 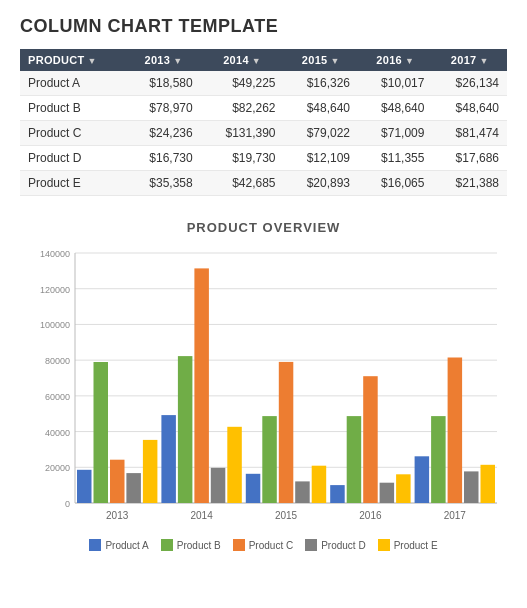 What do you see at coordinates (264, 84) in the screenshot?
I see `table-row: Product A$18,580$49,225$16,326$10,017$26…` at bounding box center [264, 84].